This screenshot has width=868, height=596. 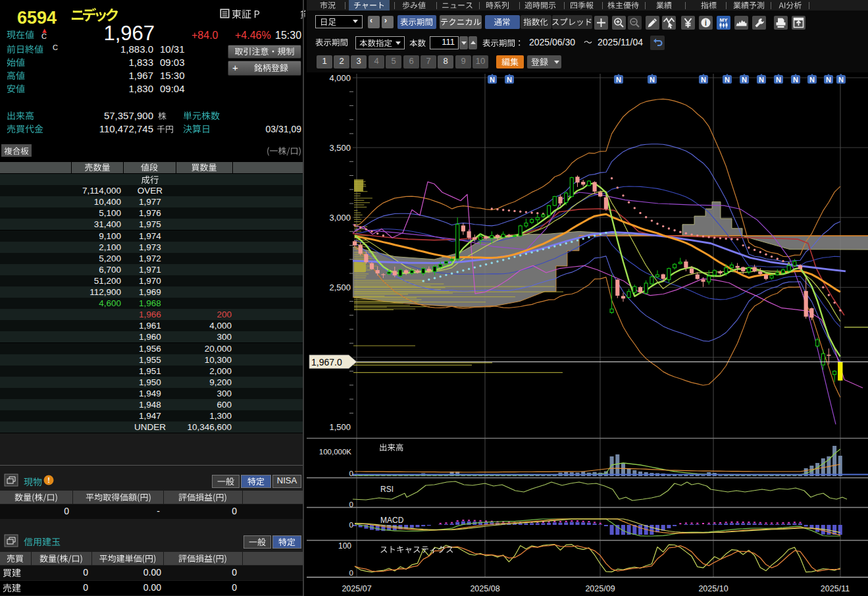 I want to click on svg-text: MY, so click(x=724, y=20).